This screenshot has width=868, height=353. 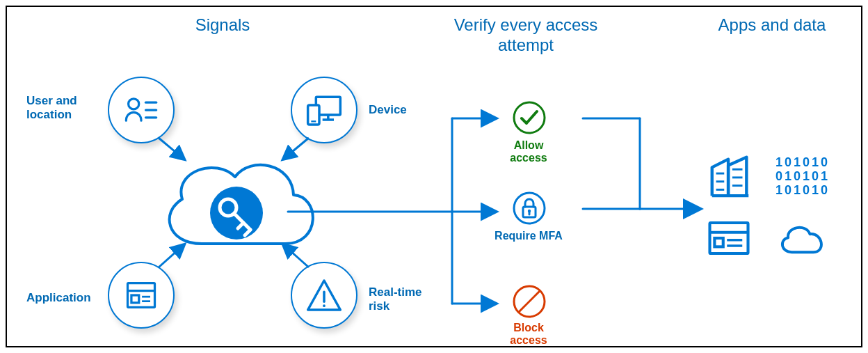 I want to click on cloud-small-icon, so click(x=803, y=240).